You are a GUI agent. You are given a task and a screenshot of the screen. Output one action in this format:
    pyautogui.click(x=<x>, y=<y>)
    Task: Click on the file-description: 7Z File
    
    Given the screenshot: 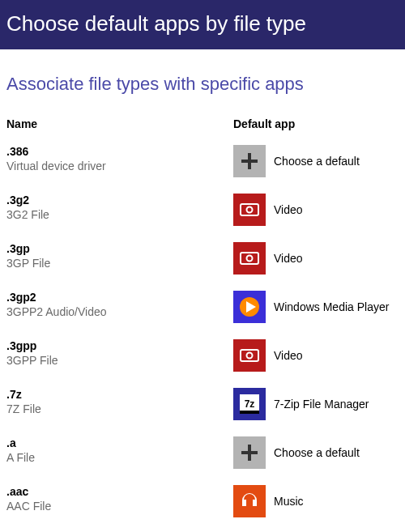 What is the action you would take?
    pyautogui.click(x=120, y=409)
    